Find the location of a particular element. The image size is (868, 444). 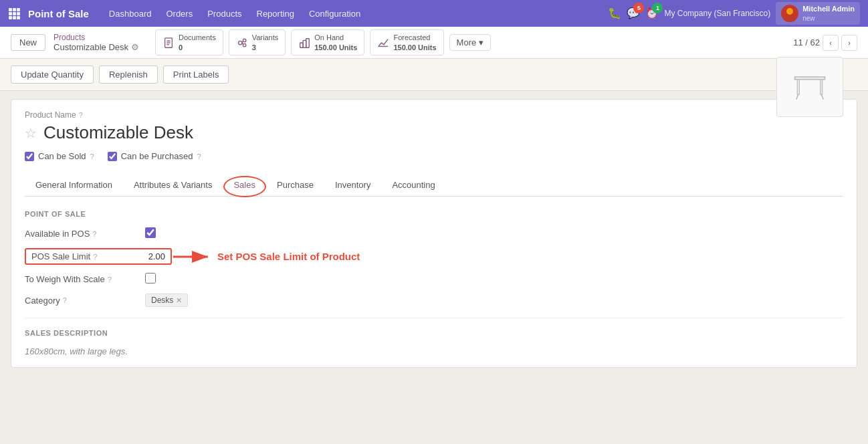

on-hand-button: On Hand 150.00 Units is located at coordinates (328, 43).